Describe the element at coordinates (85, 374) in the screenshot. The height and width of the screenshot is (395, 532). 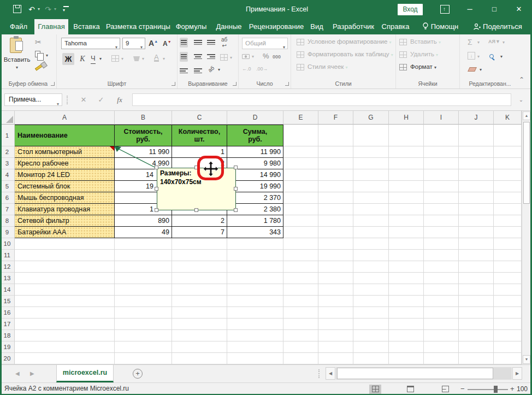
I see `sheet-tab-active: microexcel.ru` at that location.